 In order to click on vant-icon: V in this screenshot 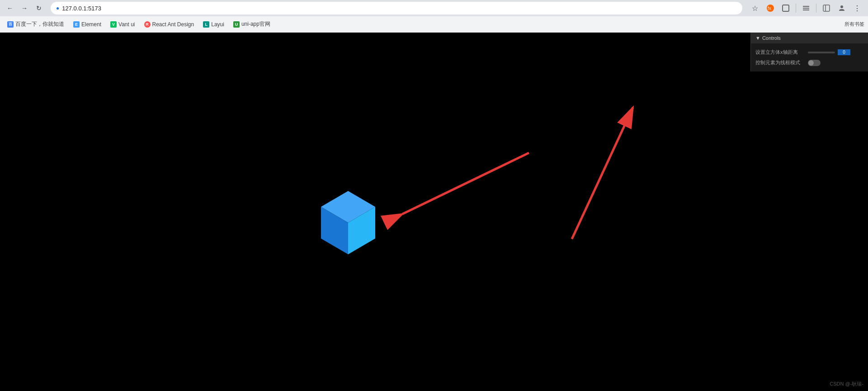, I will do `click(113, 24)`.